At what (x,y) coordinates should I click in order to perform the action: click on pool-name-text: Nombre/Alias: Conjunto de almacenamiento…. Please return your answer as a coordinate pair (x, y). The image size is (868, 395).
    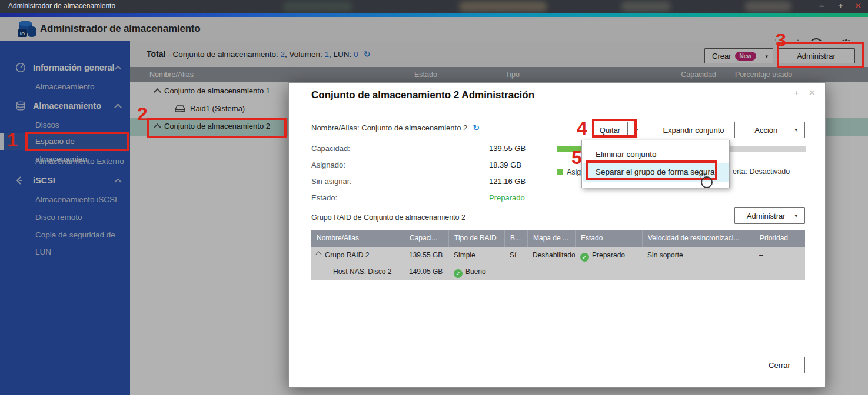
    Looking at the image, I should click on (390, 128).